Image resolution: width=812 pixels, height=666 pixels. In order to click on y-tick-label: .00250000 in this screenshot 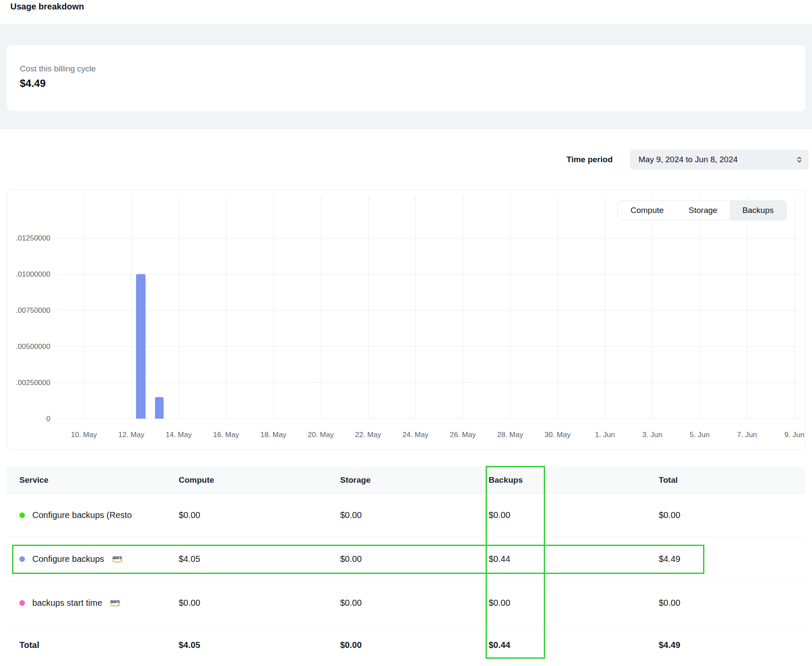, I will do `click(29, 383)`.